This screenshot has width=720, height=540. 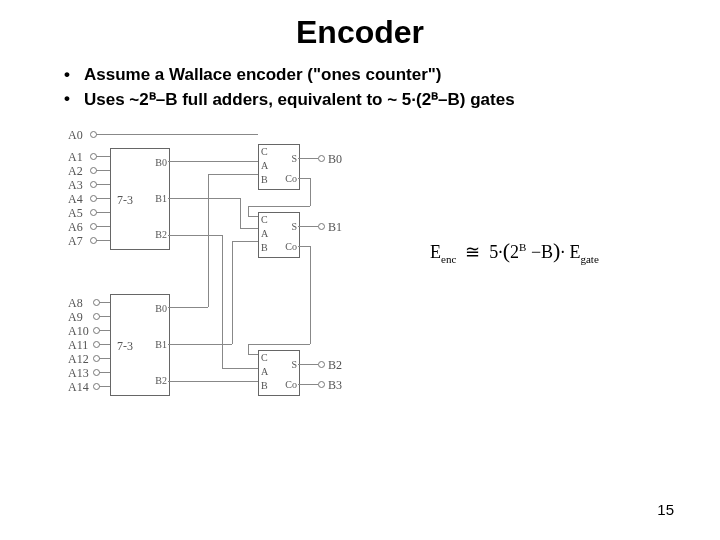 What do you see at coordinates (78, 374) in the screenshot?
I see `input-label: A13` at bounding box center [78, 374].